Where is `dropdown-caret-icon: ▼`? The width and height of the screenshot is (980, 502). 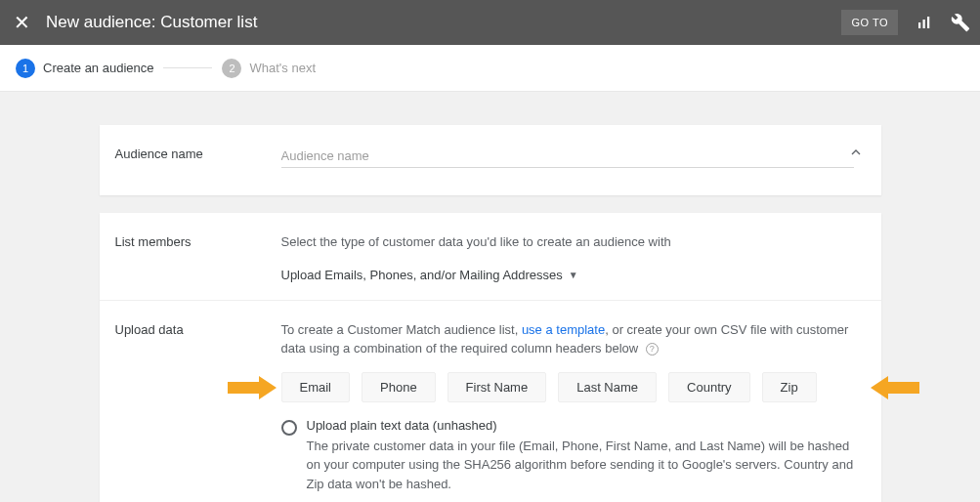
dropdown-caret-icon: ▼ is located at coordinates (574, 275).